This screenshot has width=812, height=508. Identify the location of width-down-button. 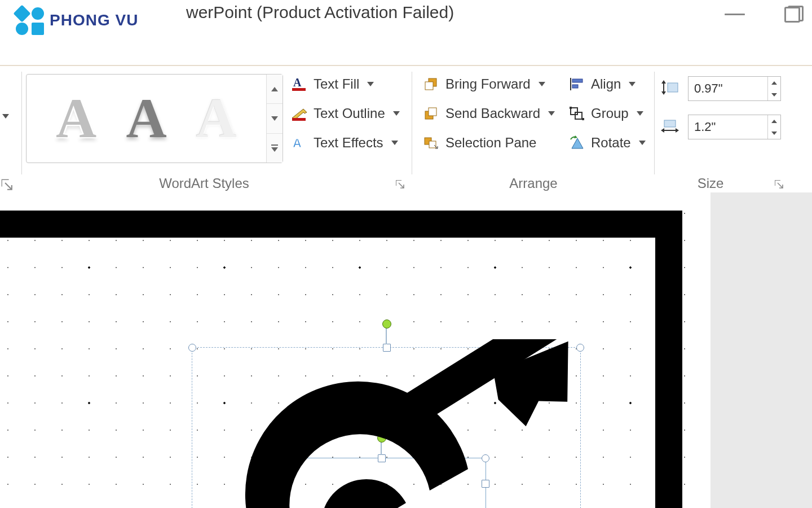
(774, 133).